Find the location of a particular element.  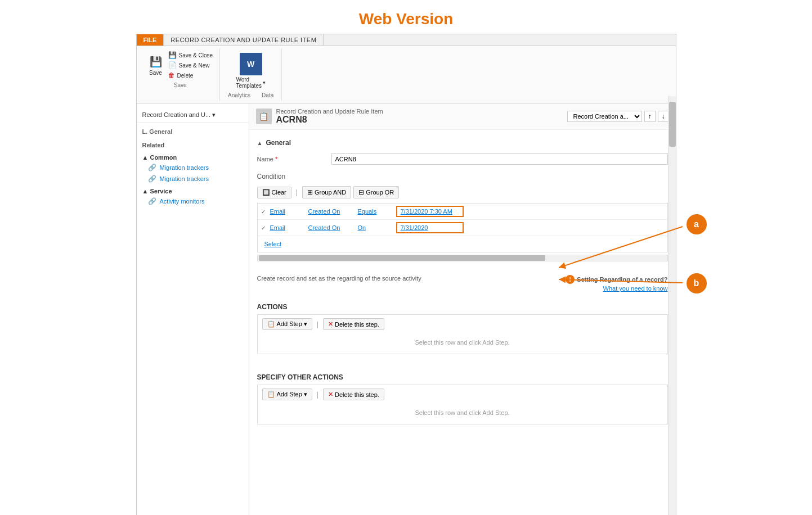

condition-operator-1: Equals is located at coordinates (375, 211).